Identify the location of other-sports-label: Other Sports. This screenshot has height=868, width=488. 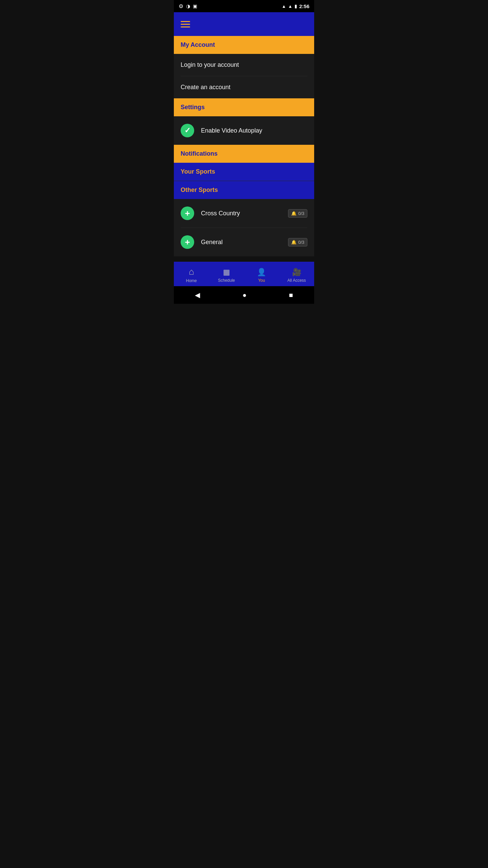
(199, 190).